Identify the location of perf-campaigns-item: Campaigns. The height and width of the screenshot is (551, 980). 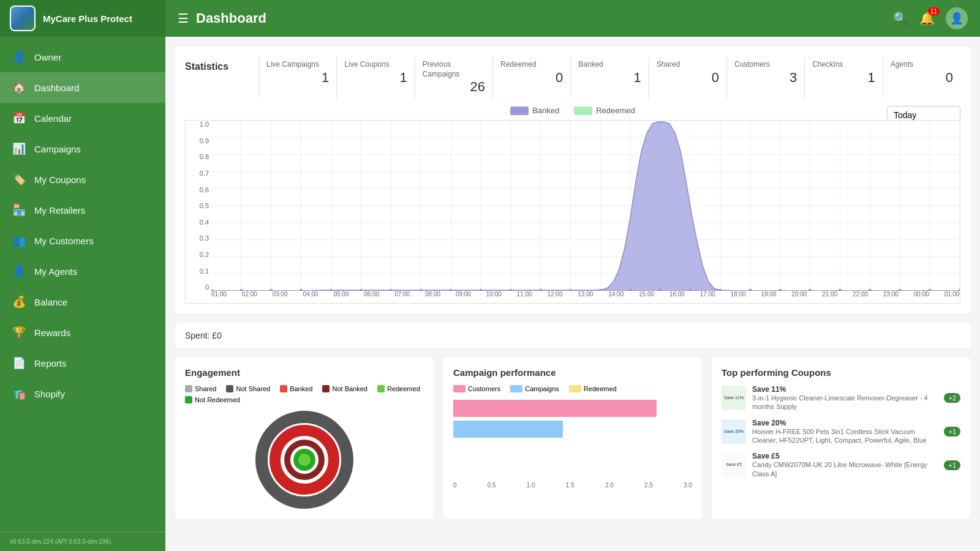
(535, 389).